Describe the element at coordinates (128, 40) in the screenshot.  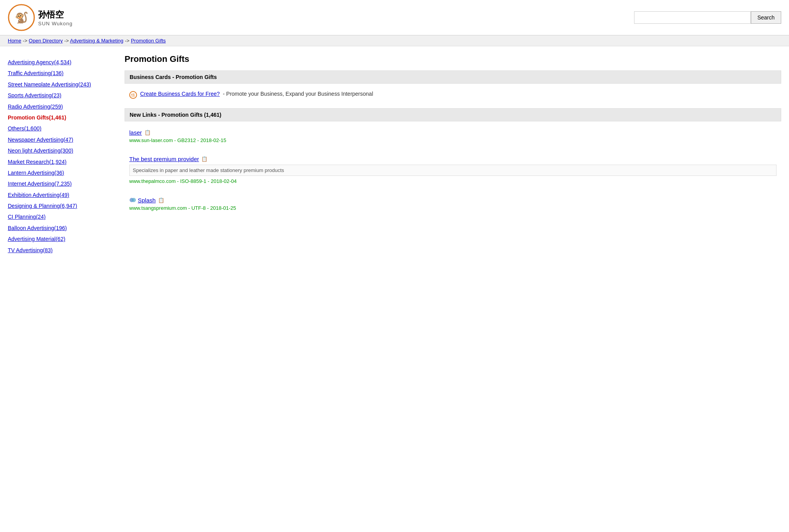
I see `breadcrumb-sep3: ->` at that location.